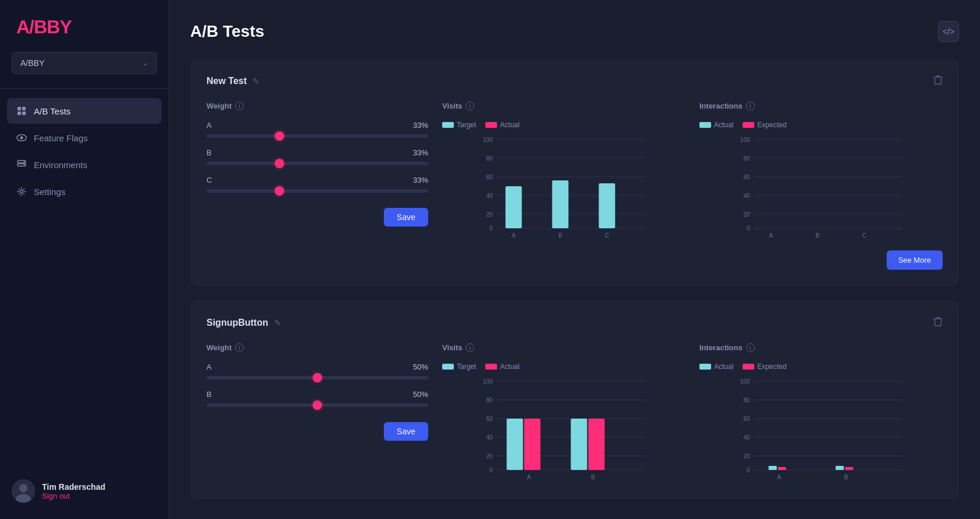 This screenshot has height=519, width=980. What do you see at coordinates (949, 32) in the screenshot?
I see `code-button: </>` at bounding box center [949, 32].